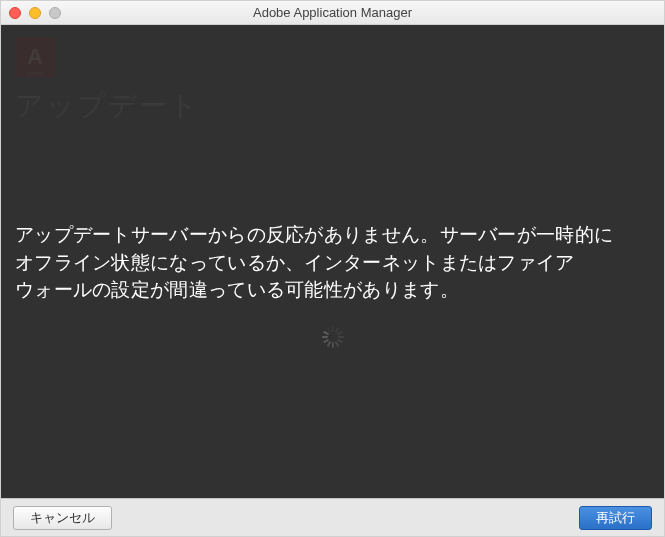 The height and width of the screenshot is (537, 665). What do you see at coordinates (35, 13) in the screenshot?
I see `minimize-icon` at bounding box center [35, 13].